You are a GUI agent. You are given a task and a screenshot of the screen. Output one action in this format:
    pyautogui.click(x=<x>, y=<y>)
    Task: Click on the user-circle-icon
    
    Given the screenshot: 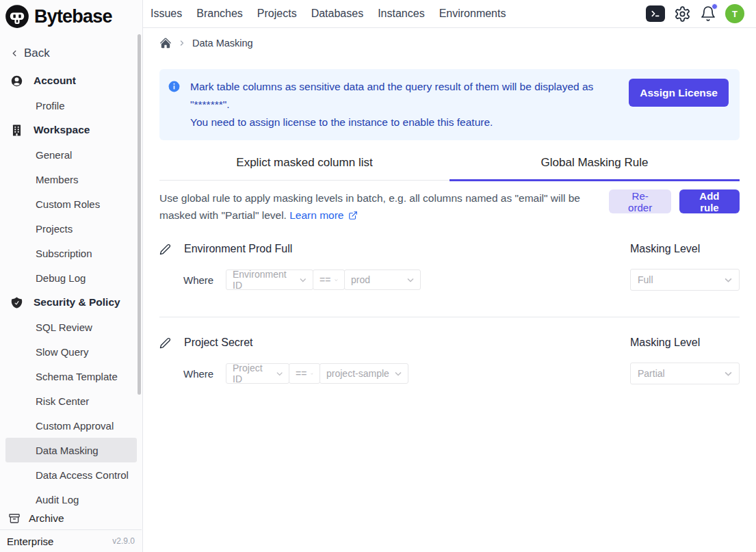 What is the action you would take?
    pyautogui.click(x=16, y=81)
    